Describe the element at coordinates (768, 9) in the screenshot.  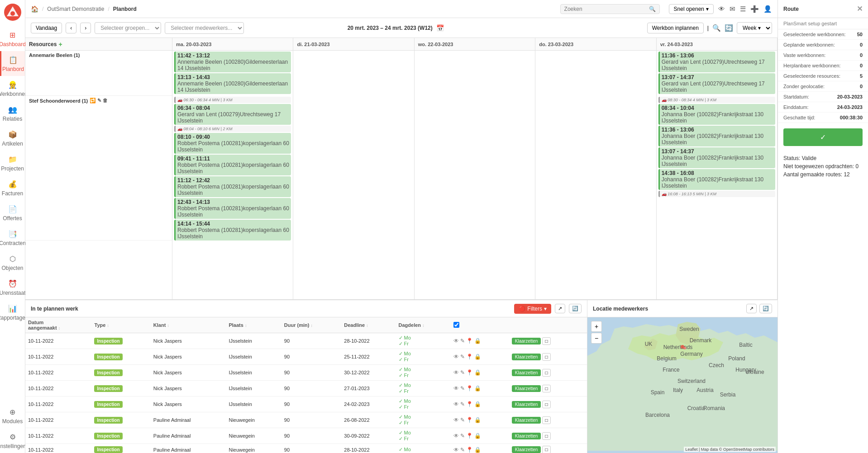
I see `user-icon: 👤` at that location.